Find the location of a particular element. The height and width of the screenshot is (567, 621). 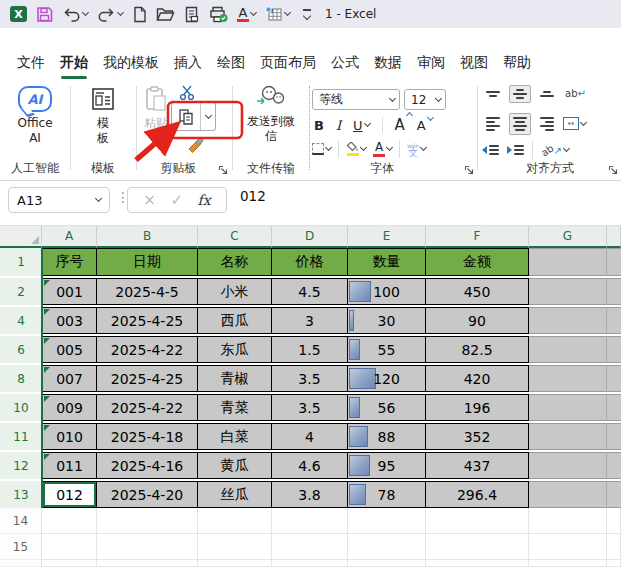

cell-E2: 100 is located at coordinates (387, 292).